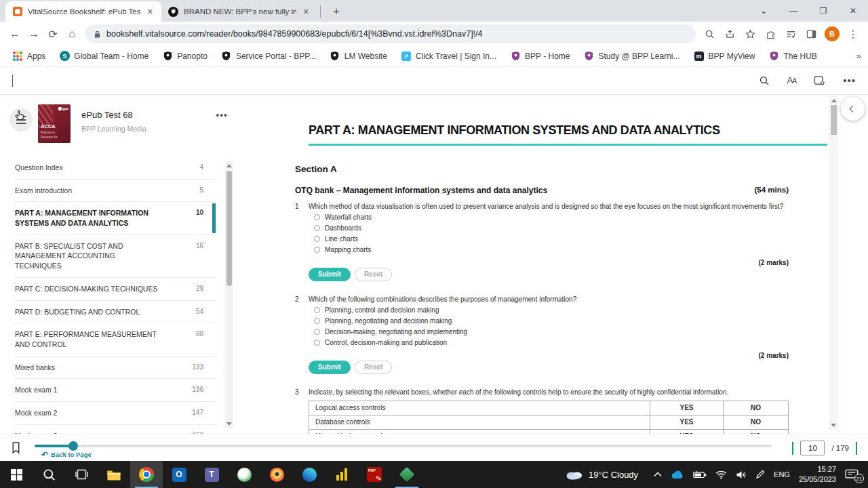  What do you see at coordinates (115, 191) in the screenshot?
I see `toc-item: Exam introduction5` at bounding box center [115, 191].